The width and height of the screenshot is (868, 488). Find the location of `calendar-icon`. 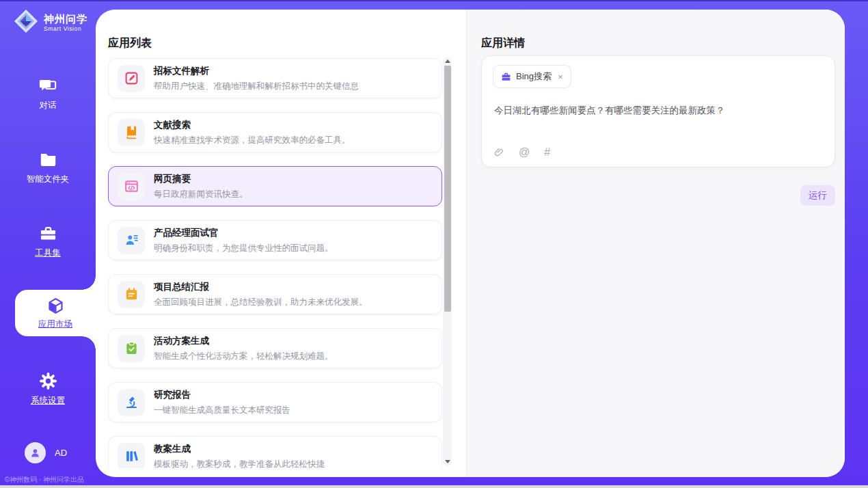

calendar-icon is located at coordinates (131, 294).